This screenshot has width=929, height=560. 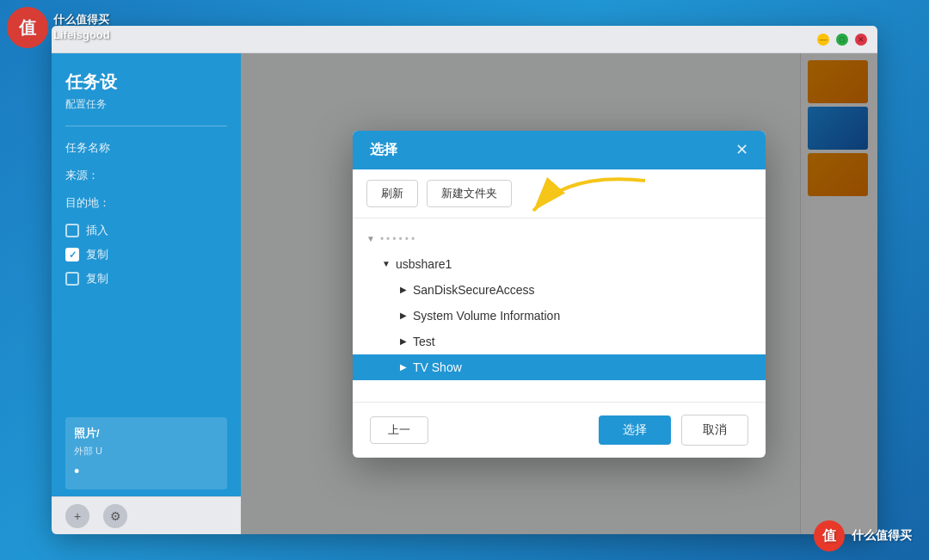 What do you see at coordinates (115, 516) in the screenshot?
I see `settings-button: ⚙` at bounding box center [115, 516].